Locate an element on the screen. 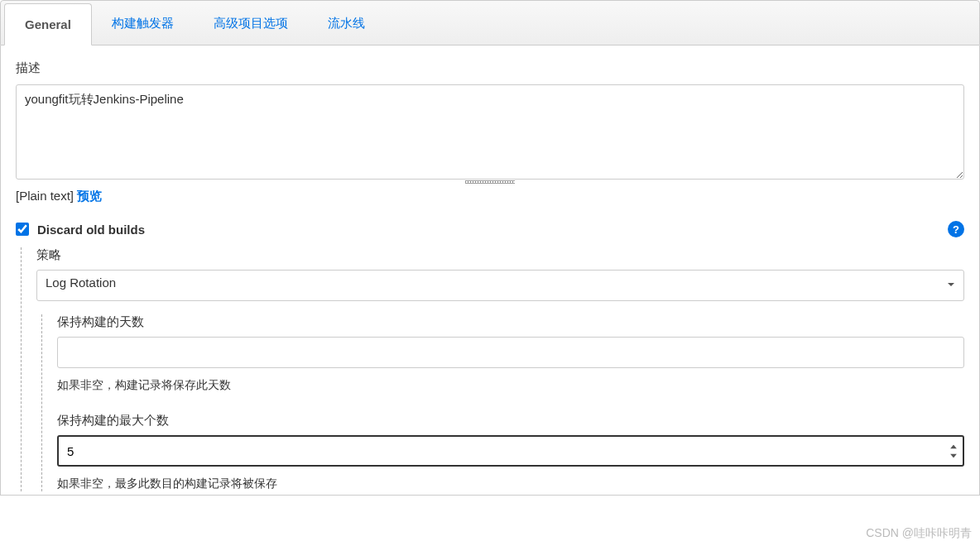 Image resolution: width=980 pixels, height=546 pixels. tab-general: General is located at coordinates (48, 25).